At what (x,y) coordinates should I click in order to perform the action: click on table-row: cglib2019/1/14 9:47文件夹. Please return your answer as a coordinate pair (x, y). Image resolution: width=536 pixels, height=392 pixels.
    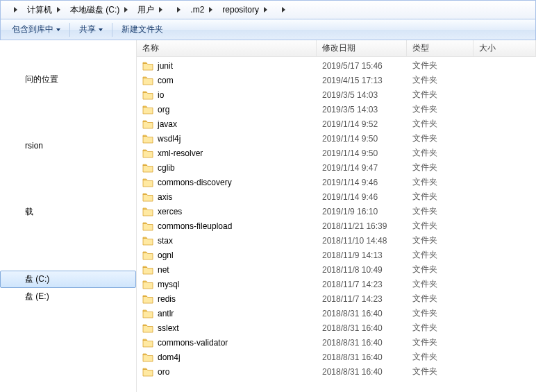
    Looking at the image, I should click on (336, 168).